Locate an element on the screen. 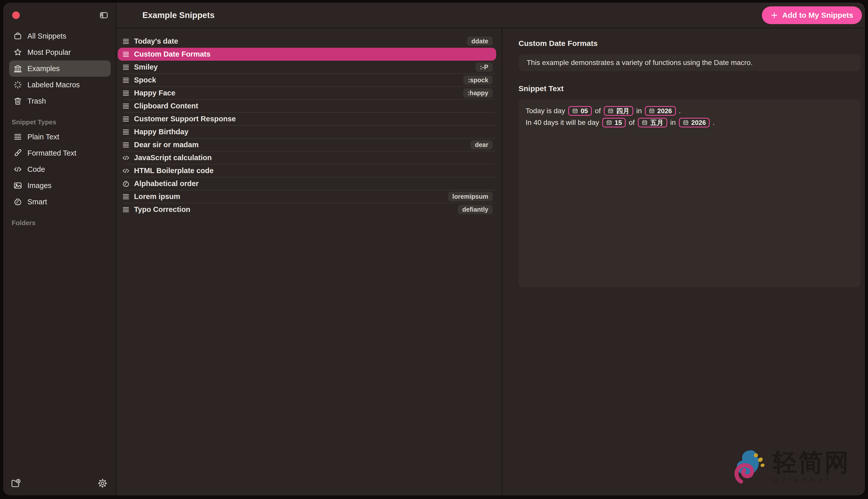 The height and width of the screenshot is (499, 868). snippet-text-line: Today is day05of四月in2026. is located at coordinates (689, 111).